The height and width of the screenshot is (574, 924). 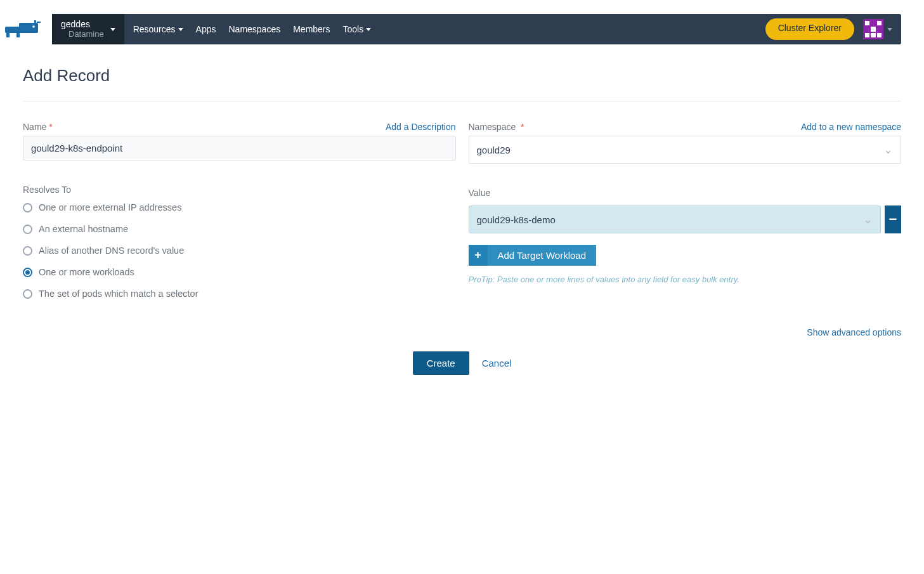 I want to click on radio-pod-selector: The set of pods which match a selector, so click(x=240, y=294).